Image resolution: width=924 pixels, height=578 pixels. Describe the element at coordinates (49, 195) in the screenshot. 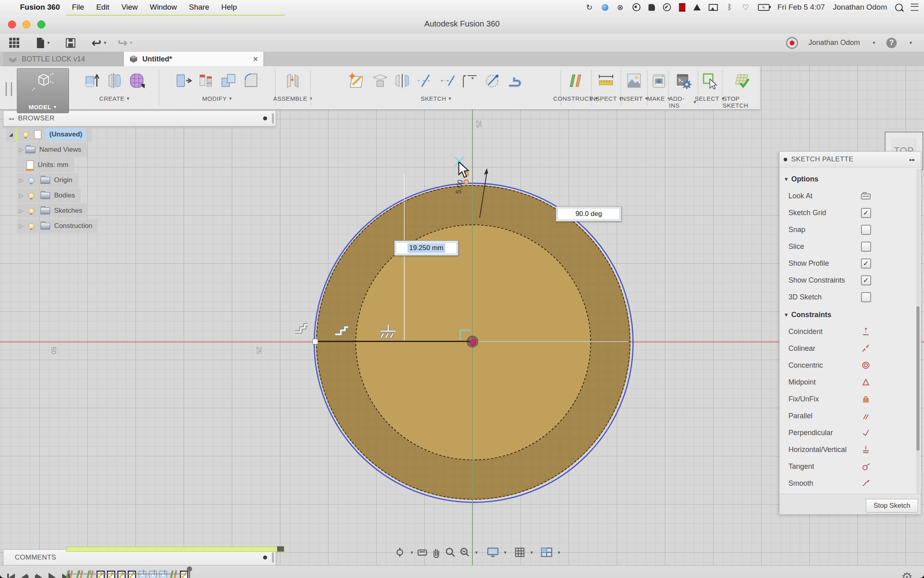

I see `browser-row-bodies: ▷ Bodies` at that location.